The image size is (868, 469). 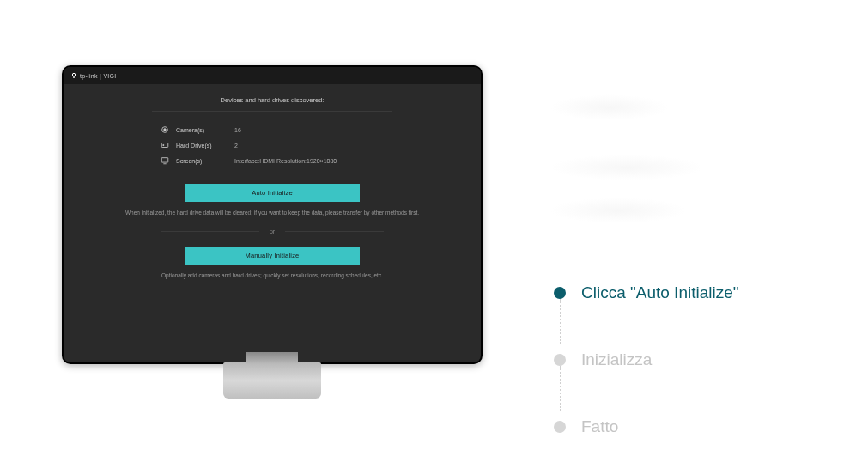 I want to click on step-1: Clicca "Auto Initialize", so click(x=646, y=293).